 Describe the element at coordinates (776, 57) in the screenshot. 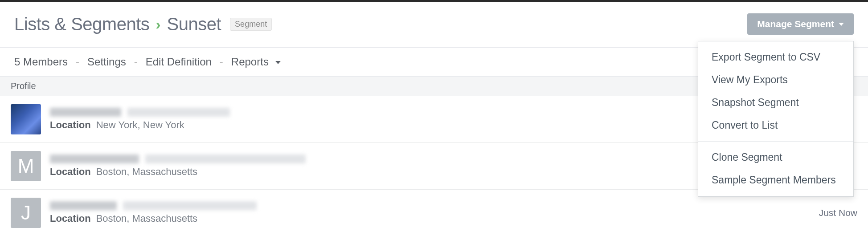

I see `menu-export-csv: Export Segment to CSV` at that location.